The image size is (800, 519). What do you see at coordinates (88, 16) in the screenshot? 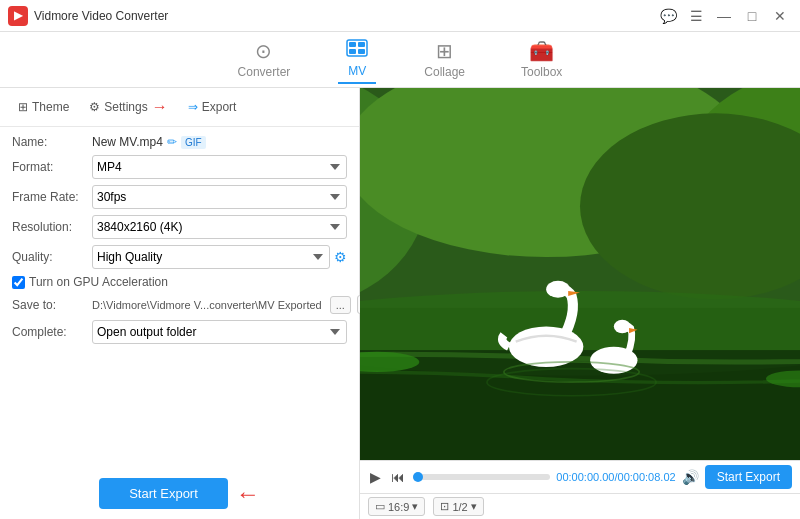
I see `title-bar-left: ▶ Vidmore Video Converter` at bounding box center [88, 16].